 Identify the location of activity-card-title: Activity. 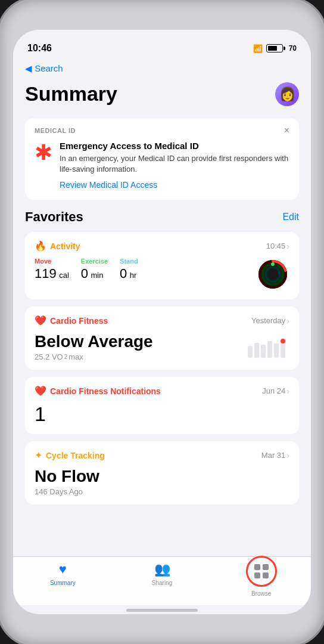
(66, 246).